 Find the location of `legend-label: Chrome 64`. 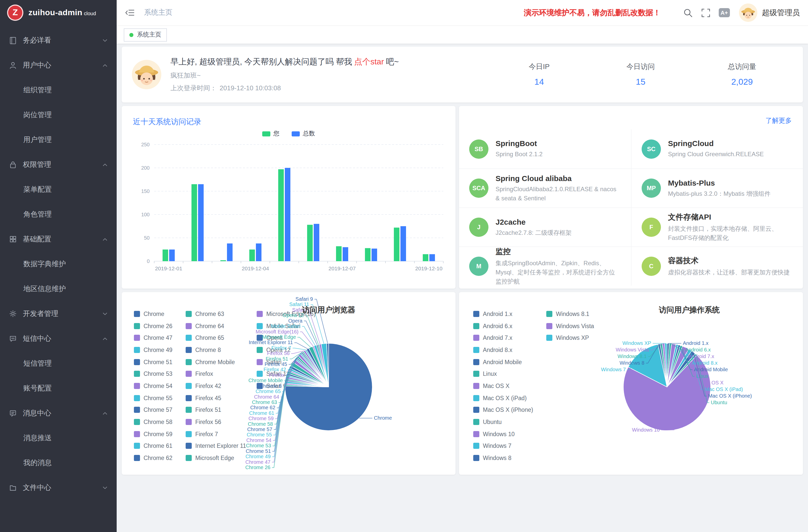

legend-label: Chrome 64 is located at coordinates (210, 326).